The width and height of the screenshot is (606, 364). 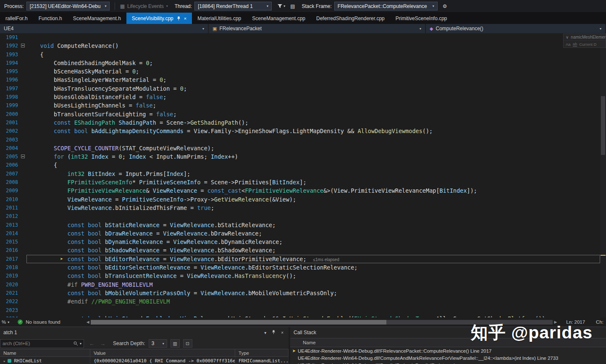 I want to click on code-text: const bool bEditorSelectionRelevance = V…, so click(x=313, y=267).